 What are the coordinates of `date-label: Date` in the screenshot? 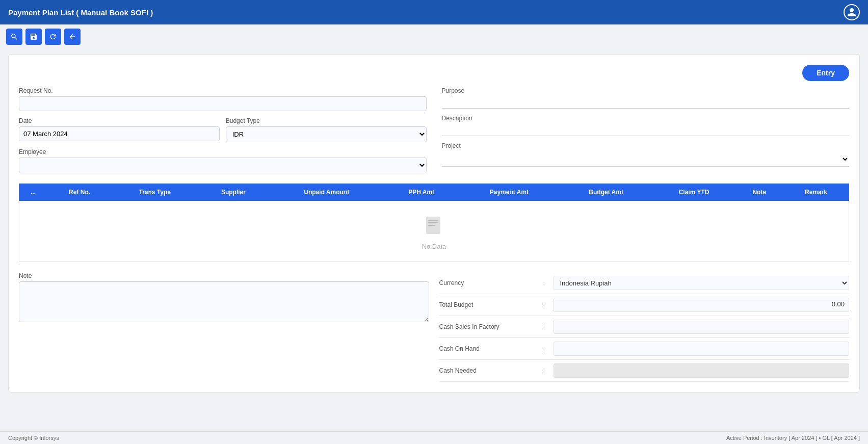 It's located at (119, 121).